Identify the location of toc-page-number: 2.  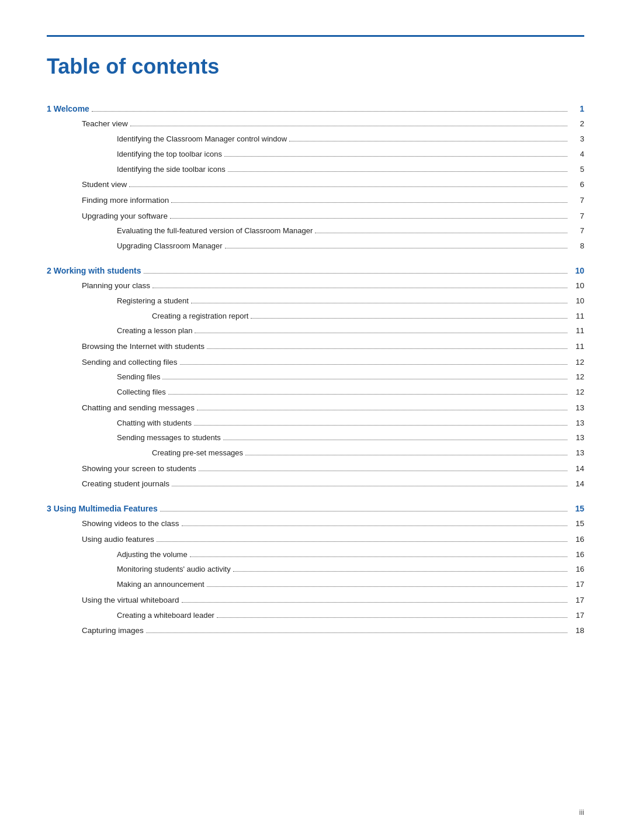
(577, 124).